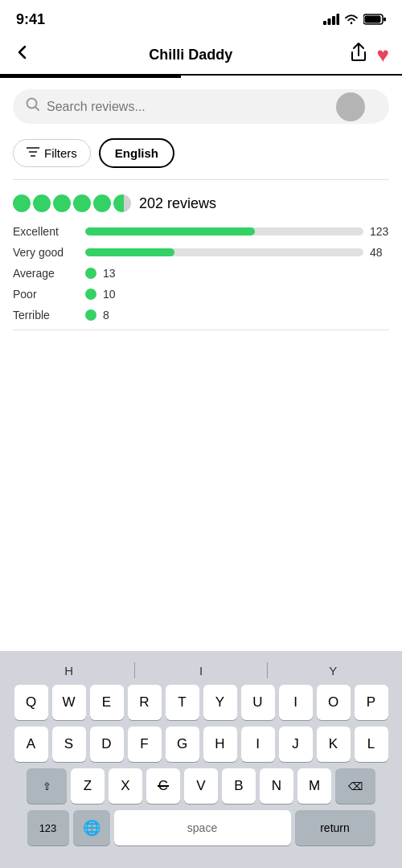 This screenshot has height=868, width=402. I want to click on key-m: M, so click(314, 786).